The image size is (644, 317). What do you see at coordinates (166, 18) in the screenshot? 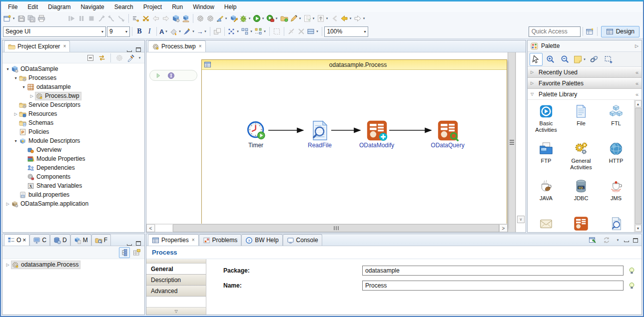
I see `next-activity-button` at bounding box center [166, 18].